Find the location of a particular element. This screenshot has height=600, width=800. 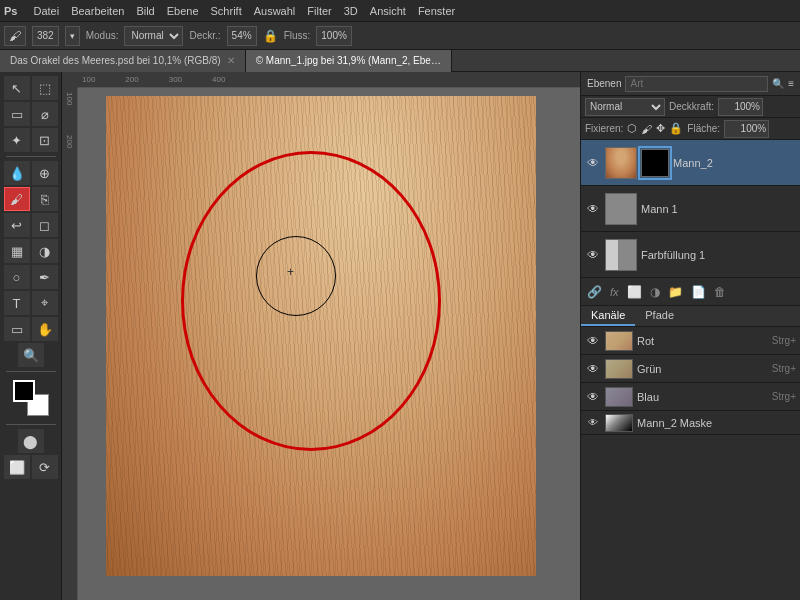

heal-tool: ⊕ is located at coordinates (45, 173).